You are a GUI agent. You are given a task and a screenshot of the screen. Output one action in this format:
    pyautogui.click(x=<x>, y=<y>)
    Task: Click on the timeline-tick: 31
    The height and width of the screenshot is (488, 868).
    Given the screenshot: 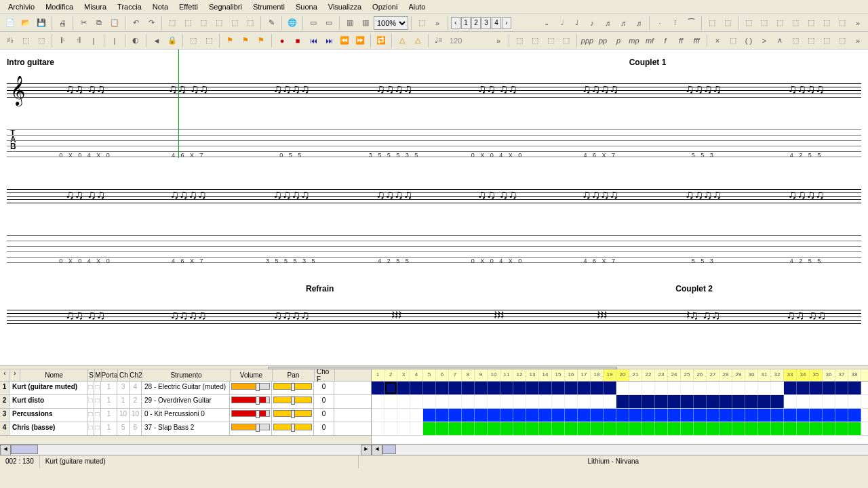 What is the action you would take?
    pyautogui.click(x=765, y=375)
    